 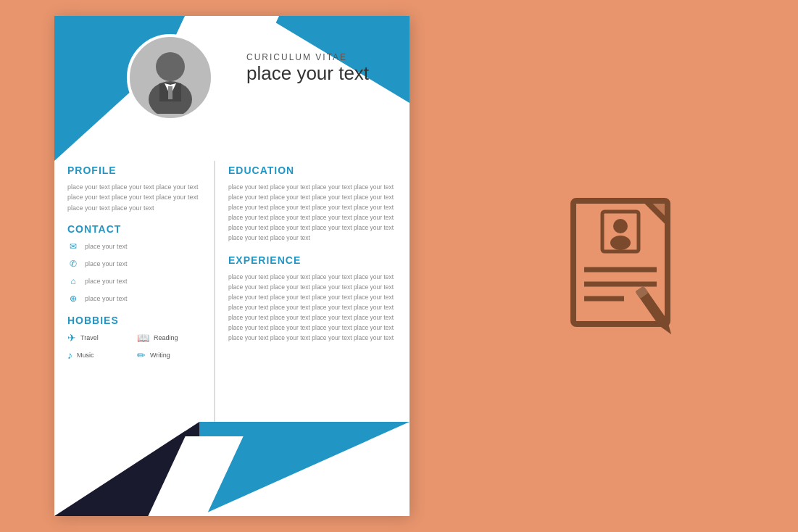 I want to click on avatar, so click(x=170, y=78).